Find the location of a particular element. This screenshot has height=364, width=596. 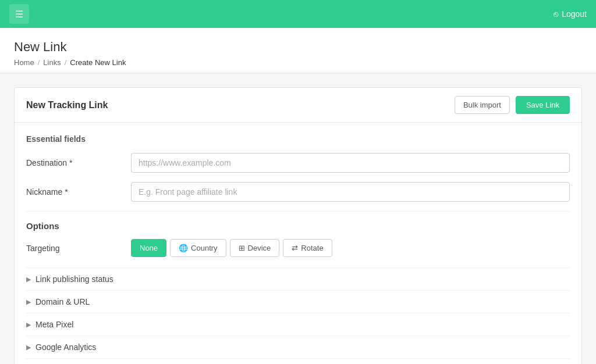

collapse-google-analytics: ▶ Google Analytics is located at coordinates (298, 347).